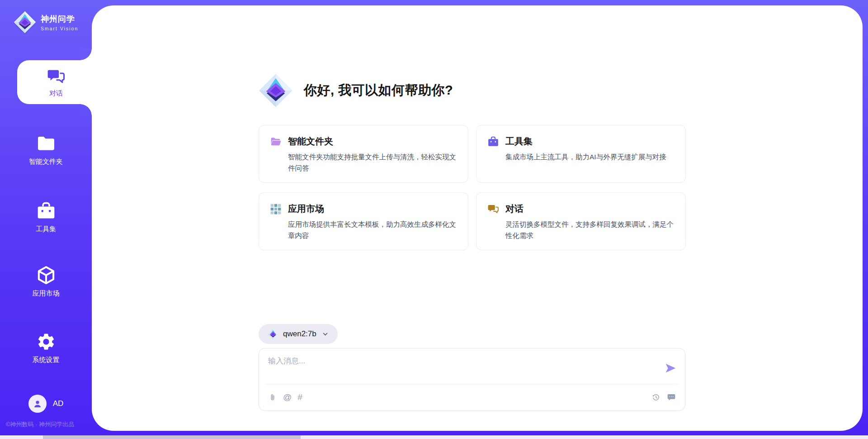  Describe the element at coordinates (590, 157) in the screenshot. I see `card-description: 集成市场上主流工具，助力AI与外界无缝扩展与对接` at that location.